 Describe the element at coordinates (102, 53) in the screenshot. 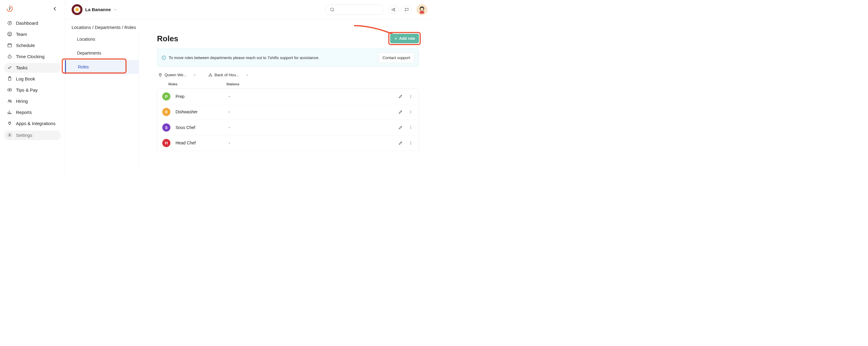

I see `sub-tab-departments: Departments` at that location.